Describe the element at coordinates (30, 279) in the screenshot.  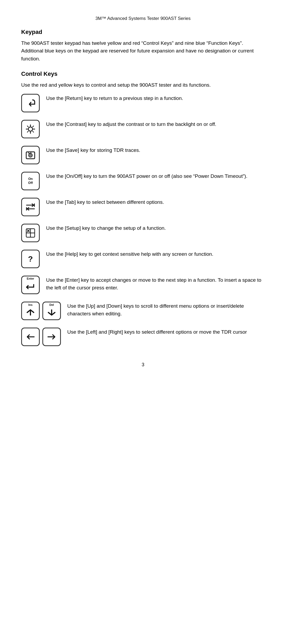
I see `enter-label: Enter` at that location.